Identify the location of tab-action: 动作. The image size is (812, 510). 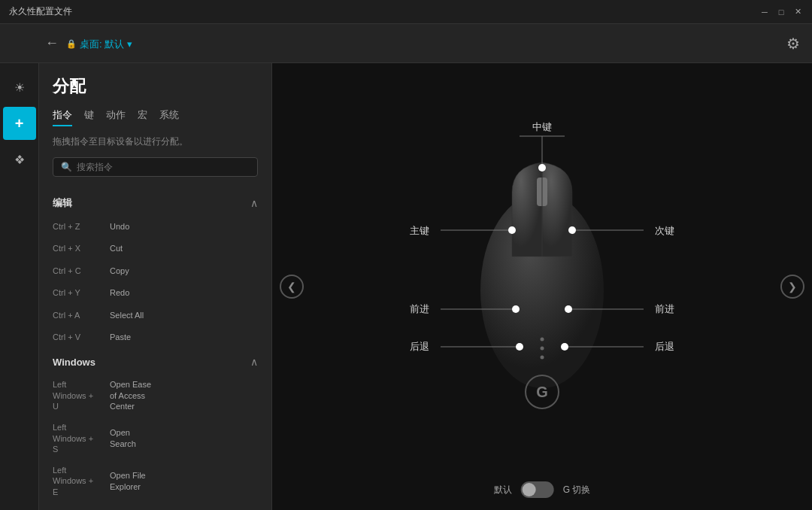
(116, 117).